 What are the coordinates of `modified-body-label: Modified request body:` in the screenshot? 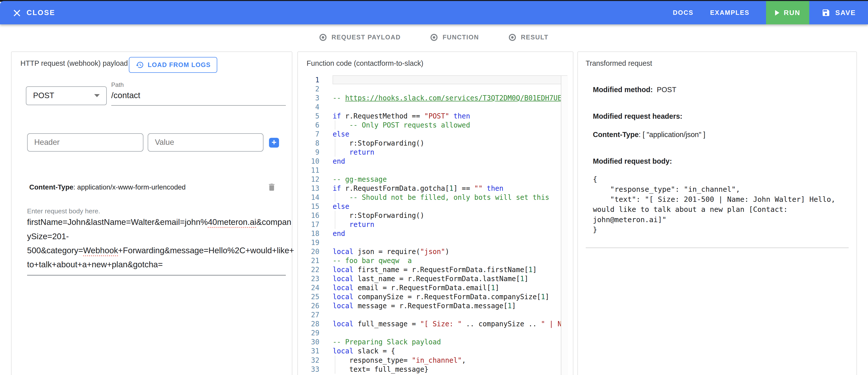 It's located at (720, 161).